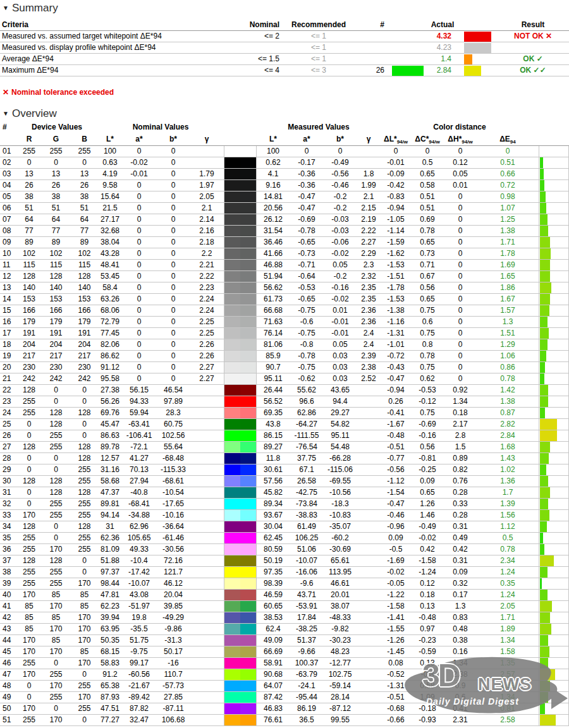  I want to click on cell-measured-gamma: 2.52, so click(369, 379).